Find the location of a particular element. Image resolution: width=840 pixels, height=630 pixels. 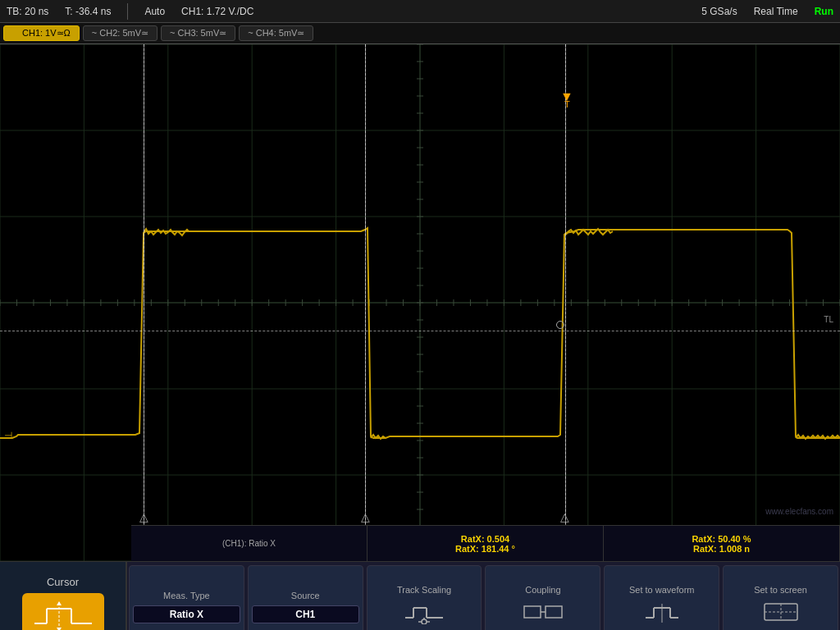

sample-rate-display: 5 GSa/s is located at coordinates (719, 11).